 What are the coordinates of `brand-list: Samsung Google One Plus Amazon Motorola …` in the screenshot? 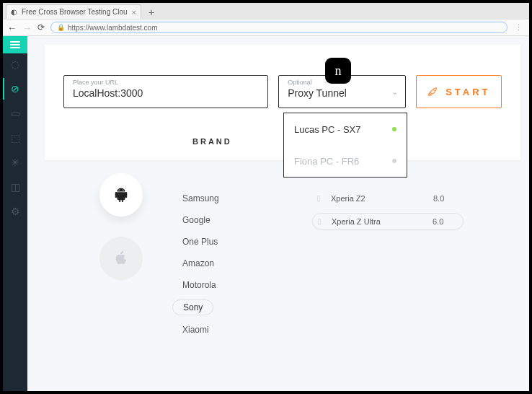 It's located at (200, 264).